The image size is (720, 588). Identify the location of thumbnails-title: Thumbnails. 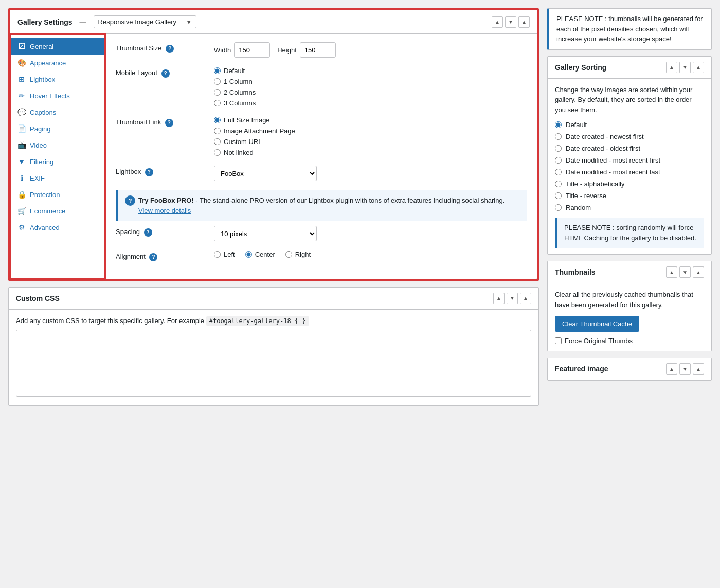
(575, 272).